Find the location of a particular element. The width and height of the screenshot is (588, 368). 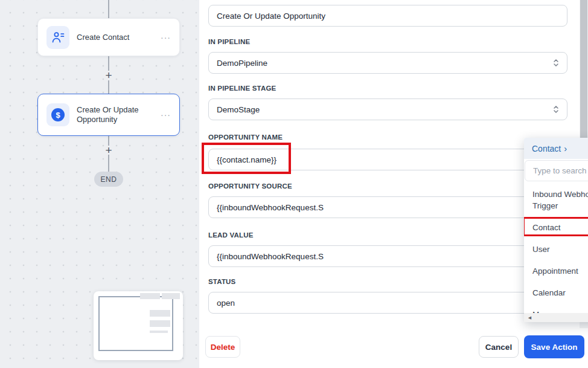

pipeline-stage-select: DemoStage is located at coordinates (388, 109).